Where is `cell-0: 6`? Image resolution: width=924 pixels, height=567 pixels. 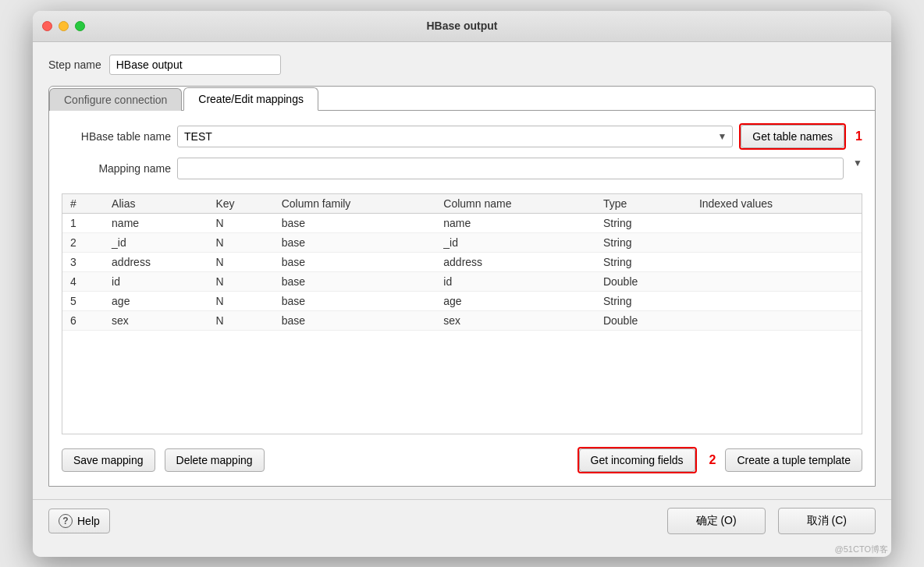
cell-0: 6 is located at coordinates (83, 320).